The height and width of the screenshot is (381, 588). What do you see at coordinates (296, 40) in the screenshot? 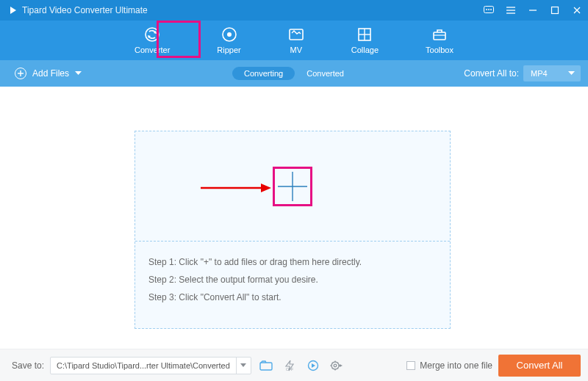
I see `tab-mv: MV` at bounding box center [296, 40].